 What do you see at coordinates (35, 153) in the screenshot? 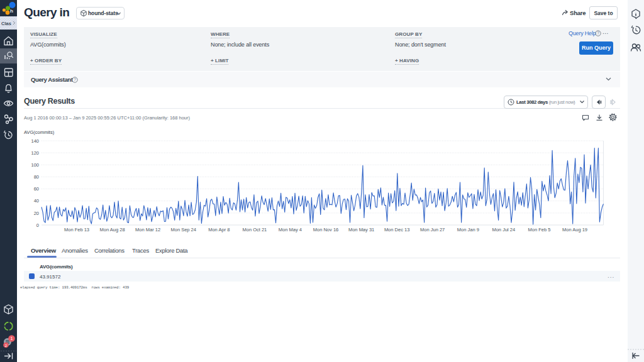
I see `svg-text: 120` at bounding box center [35, 153].